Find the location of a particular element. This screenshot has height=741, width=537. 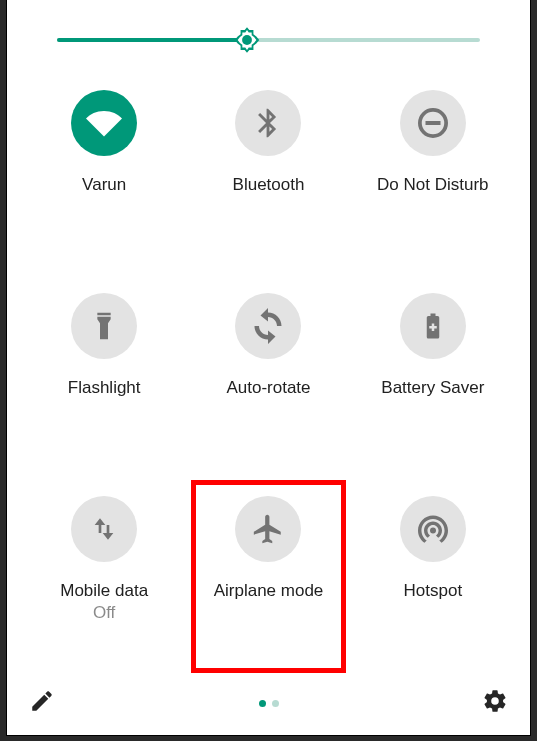

footer-bar is located at coordinates (268, 708).